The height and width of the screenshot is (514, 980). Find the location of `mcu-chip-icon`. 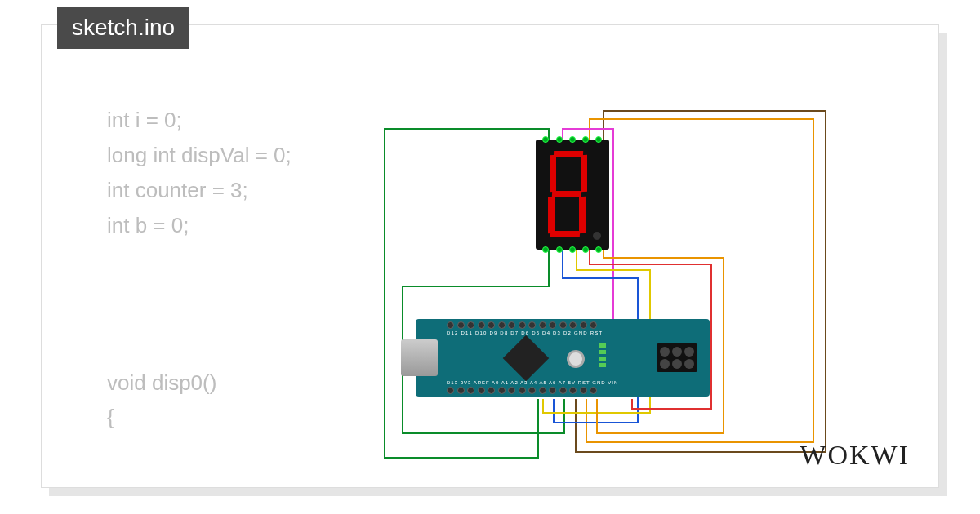

mcu-chip-icon is located at coordinates (526, 359).